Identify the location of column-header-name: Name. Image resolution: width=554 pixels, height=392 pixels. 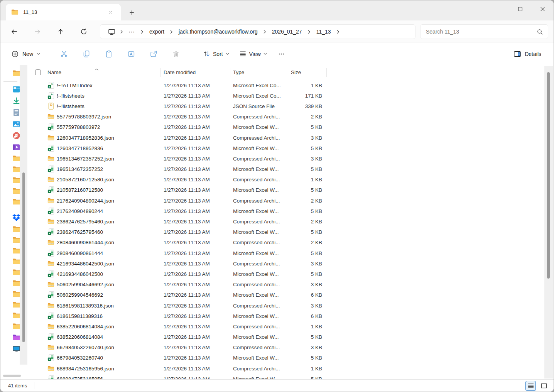
(54, 73).